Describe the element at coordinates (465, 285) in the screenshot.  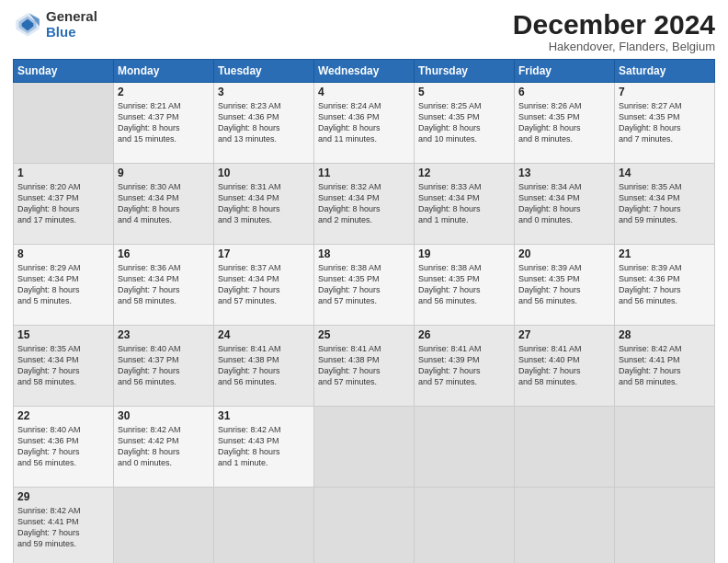
I see `table-row: 19Sunrise: 8:38 AM Sunset: 4:35 PM Dayli…` at that location.